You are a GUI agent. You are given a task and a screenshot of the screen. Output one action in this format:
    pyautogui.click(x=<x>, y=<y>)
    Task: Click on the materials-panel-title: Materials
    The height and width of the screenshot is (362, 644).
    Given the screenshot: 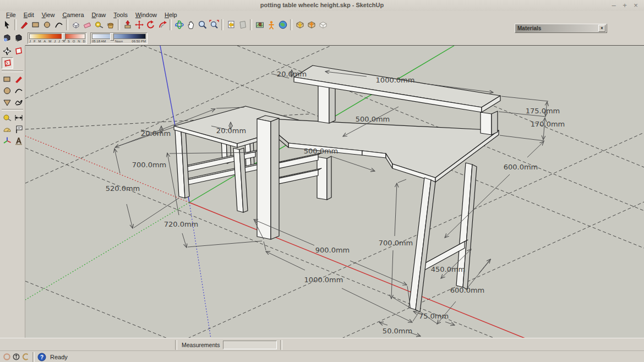 What is the action you would take?
    pyautogui.click(x=557, y=29)
    